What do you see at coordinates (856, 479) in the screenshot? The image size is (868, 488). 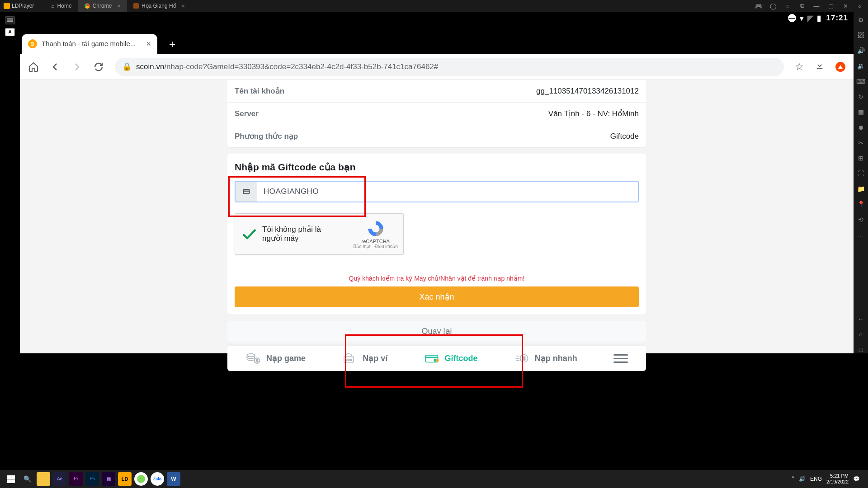 I see `notifications-icon: 💬` at bounding box center [856, 479].